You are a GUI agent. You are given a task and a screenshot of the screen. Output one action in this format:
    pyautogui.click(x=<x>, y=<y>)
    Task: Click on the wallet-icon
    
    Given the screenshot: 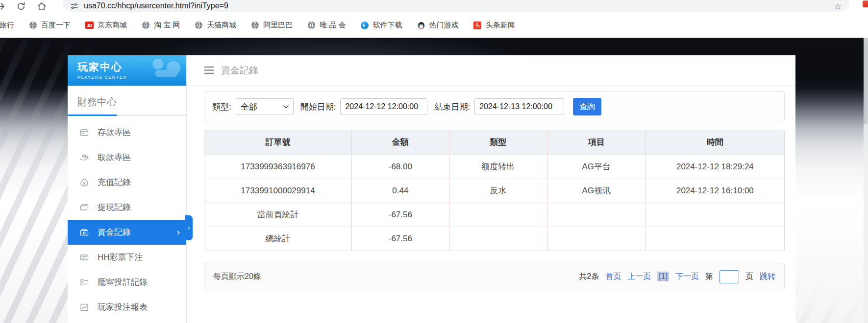 What is the action you would take?
    pyautogui.click(x=84, y=208)
    